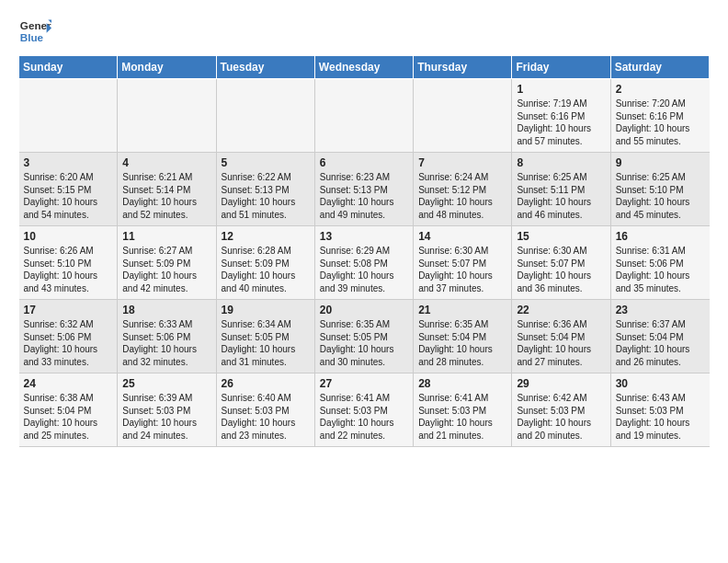  Describe the element at coordinates (68, 163) in the screenshot. I see `day-number: 3` at that location.